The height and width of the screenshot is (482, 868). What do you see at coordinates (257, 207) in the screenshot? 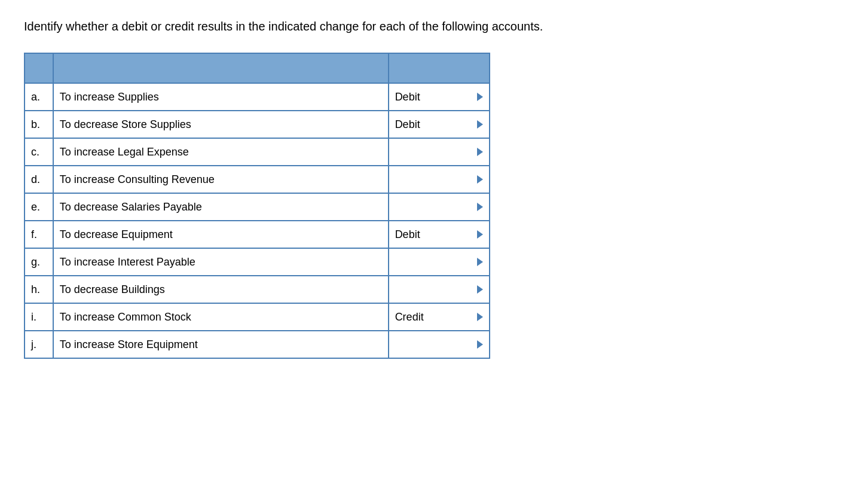
I see `table-row: e.To decrease Salaries Payable` at bounding box center [257, 207].